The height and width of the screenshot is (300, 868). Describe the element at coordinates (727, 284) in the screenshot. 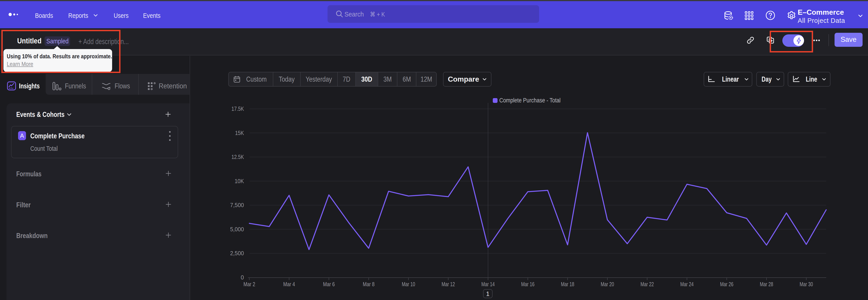

I see `svg-text: Mar 26` at that location.